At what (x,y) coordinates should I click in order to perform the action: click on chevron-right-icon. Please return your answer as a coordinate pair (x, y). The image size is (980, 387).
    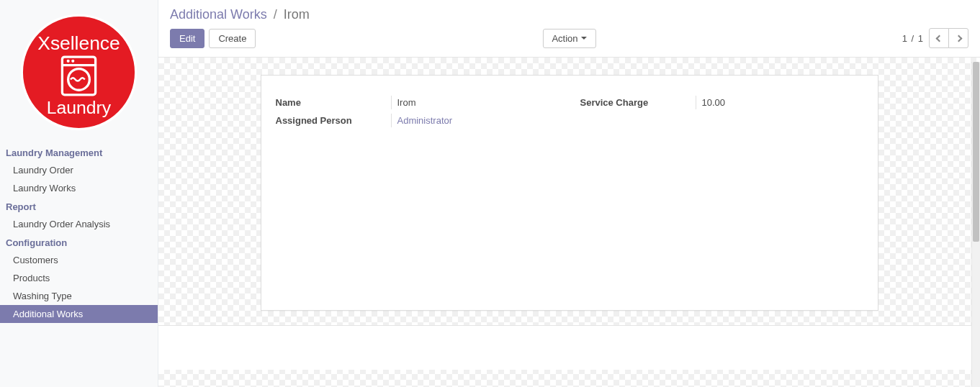
    Looking at the image, I should click on (958, 38).